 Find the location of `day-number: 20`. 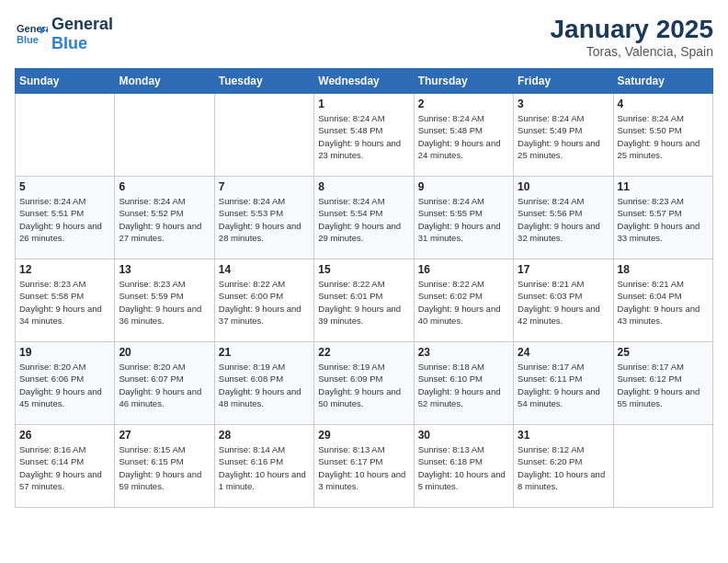

day-number: 20 is located at coordinates (164, 352).